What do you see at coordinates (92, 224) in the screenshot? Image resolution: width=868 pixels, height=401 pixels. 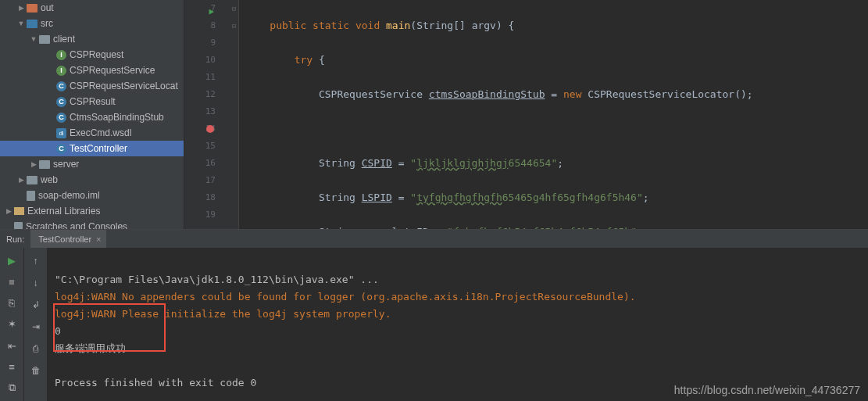 I see `tree-item-scratches: Scratches and Consoles` at bounding box center [92, 224].